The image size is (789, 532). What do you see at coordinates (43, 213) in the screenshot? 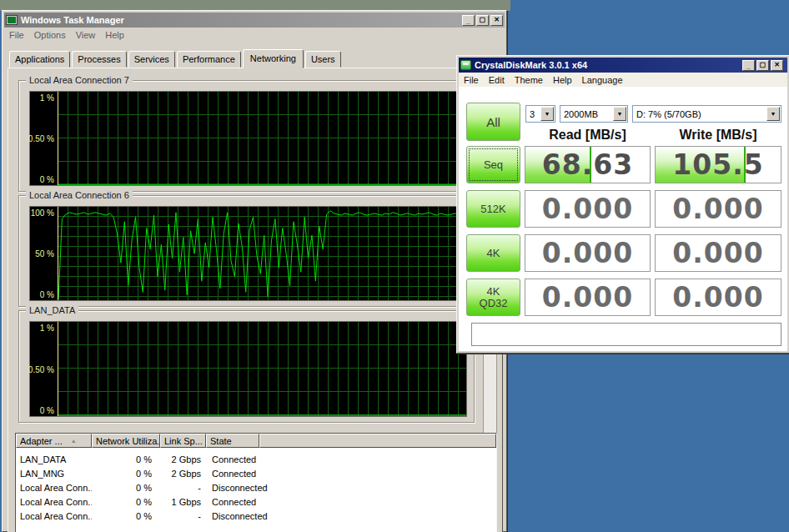
I see `y-tick: 100 %` at bounding box center [43, 213].